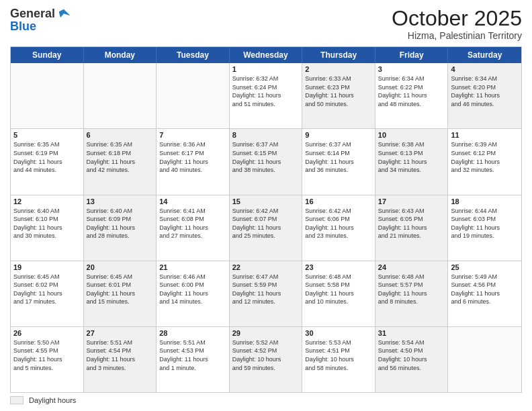 This screenshot has height=411, width=532. I want to click on calendar-day-13: 13Sunrise: 6:40 AM Sunset: 6:09 PM Dayli…, so click(121, 228).